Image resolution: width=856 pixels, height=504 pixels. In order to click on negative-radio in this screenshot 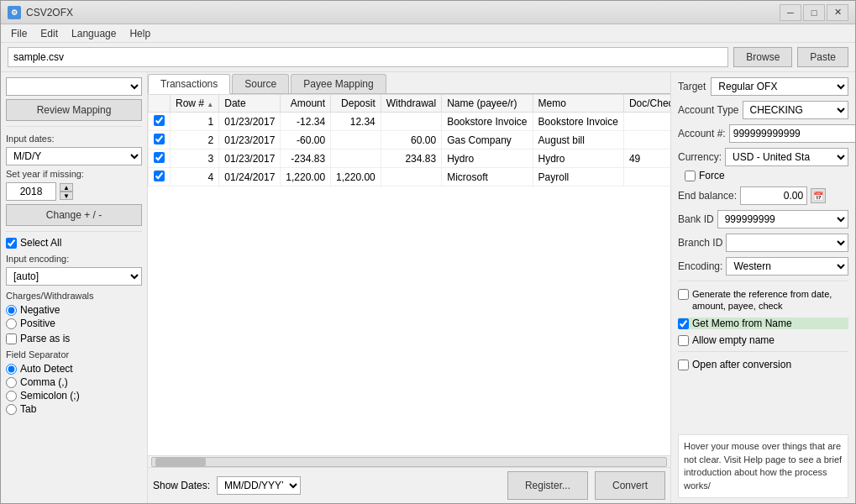, I will do `click(12, 311)`.